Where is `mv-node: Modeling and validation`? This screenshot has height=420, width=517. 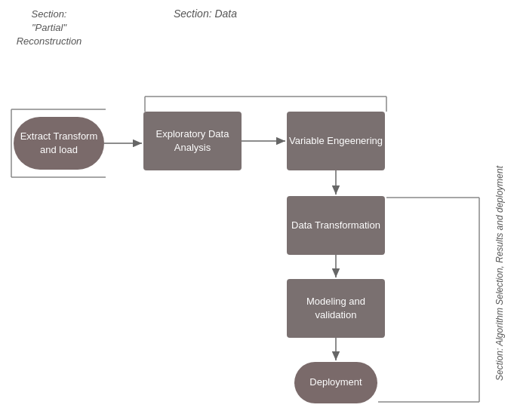 mv-node: Modeling and validation is located at coordinates (336, 308).